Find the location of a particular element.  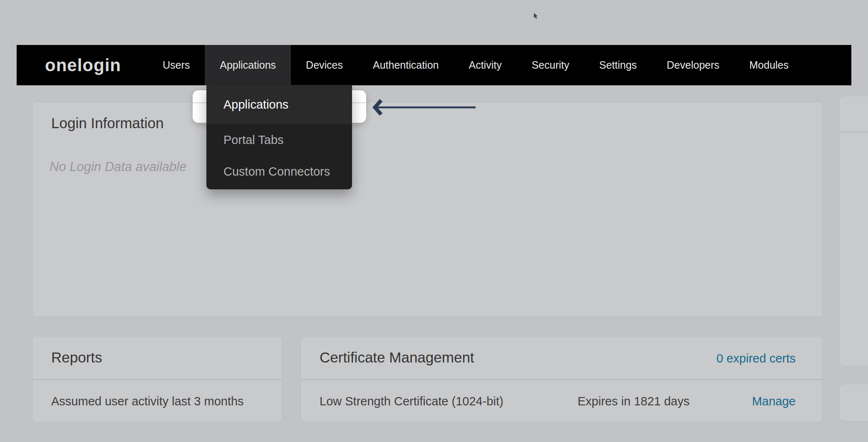

nav-item-applications: Applications is located at coordinates (248, 65).